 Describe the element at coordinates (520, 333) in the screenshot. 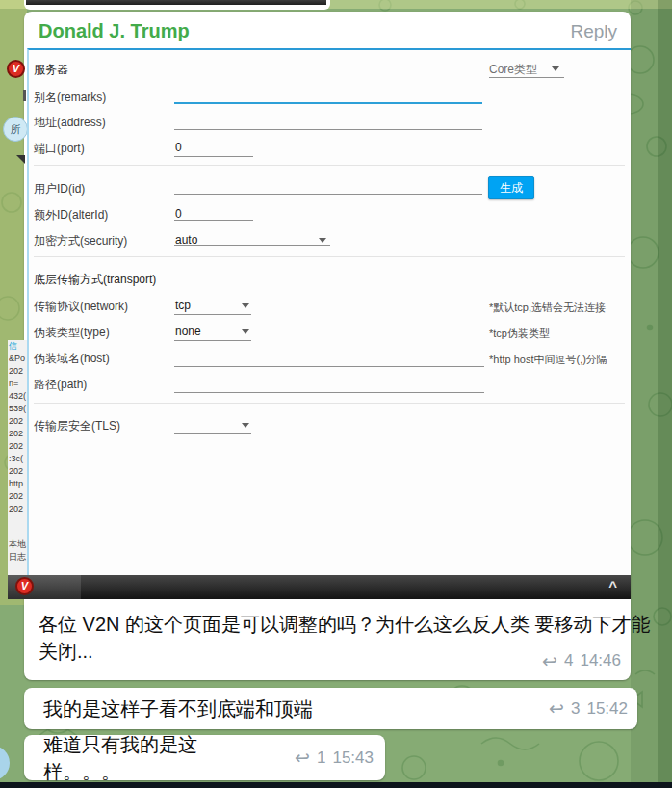

I see `type-note: *tcp伪装类型` at that location.